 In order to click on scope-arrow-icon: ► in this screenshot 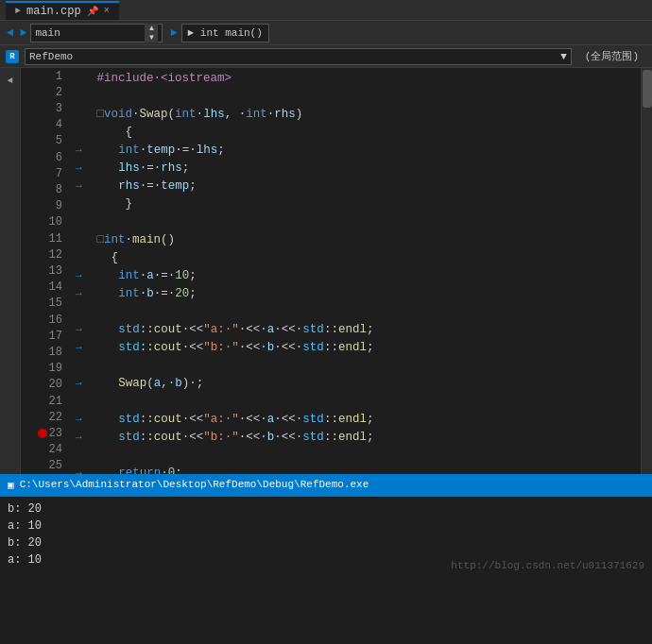, I will do `click(174, 33)`.